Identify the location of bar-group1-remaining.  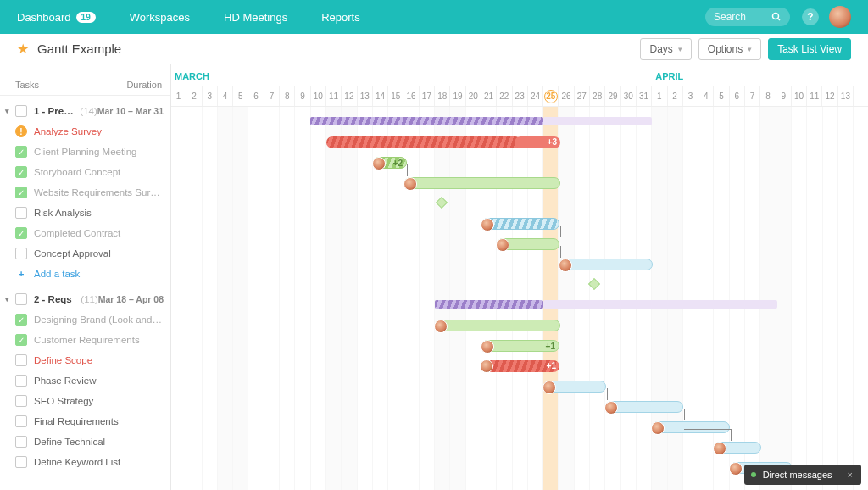
(598, 121).